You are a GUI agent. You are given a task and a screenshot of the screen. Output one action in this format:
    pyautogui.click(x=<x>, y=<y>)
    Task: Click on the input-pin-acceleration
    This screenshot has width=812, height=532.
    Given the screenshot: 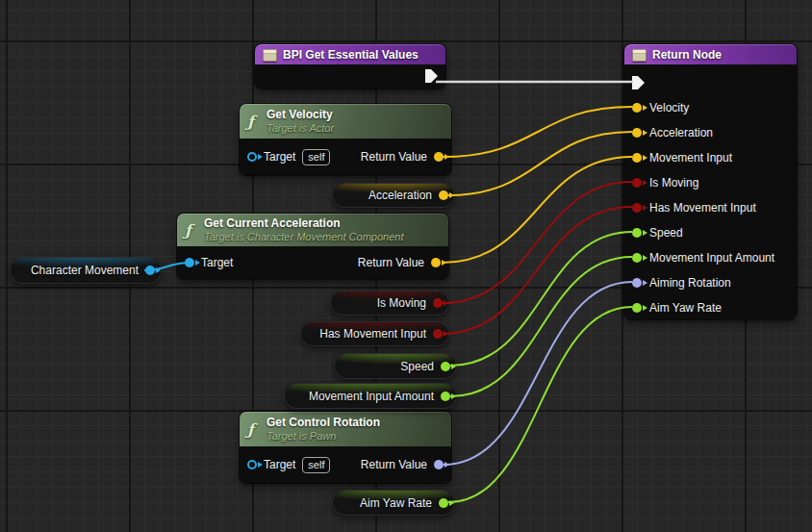 What is the action you would take?
    pyautogui.click(x=637, y=133)
    